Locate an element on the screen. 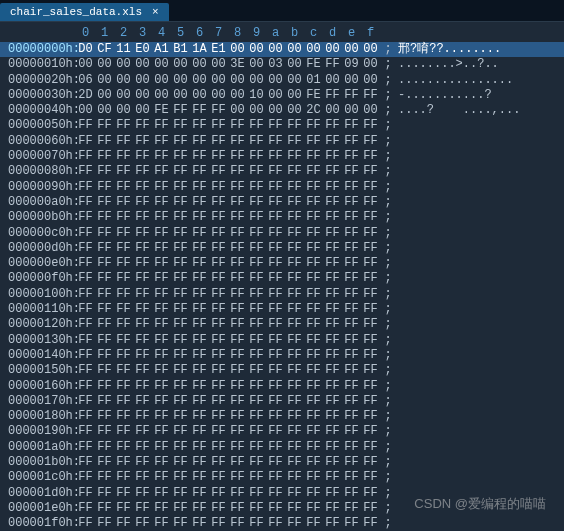  hex-row: 00000080h:FFFFFFFFFFFFFFFFFFFFFFFFFFFFFF… is located at coordinates (282, 172).